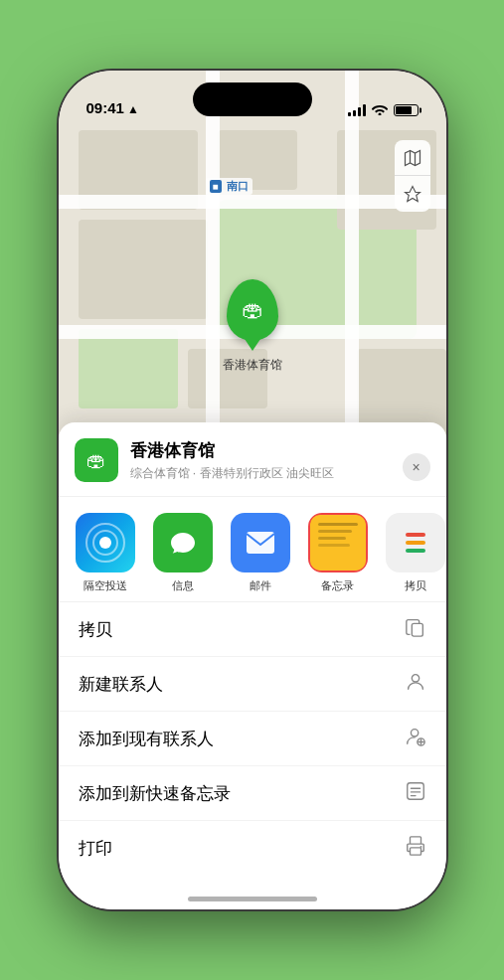 The height and width of the screenshot is (980, 504). What do you see at coordinates (380, 110) in the screenshot?
I see `wifi-icon` at bounding box center [380, 110].